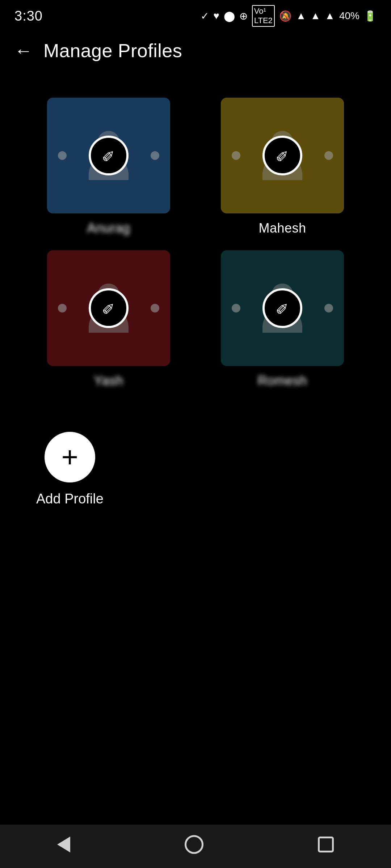 Image resolution: width=391 pixels, height=868 pixels. I want to click on add-profile-label: Add Profile, so click(70, 499).